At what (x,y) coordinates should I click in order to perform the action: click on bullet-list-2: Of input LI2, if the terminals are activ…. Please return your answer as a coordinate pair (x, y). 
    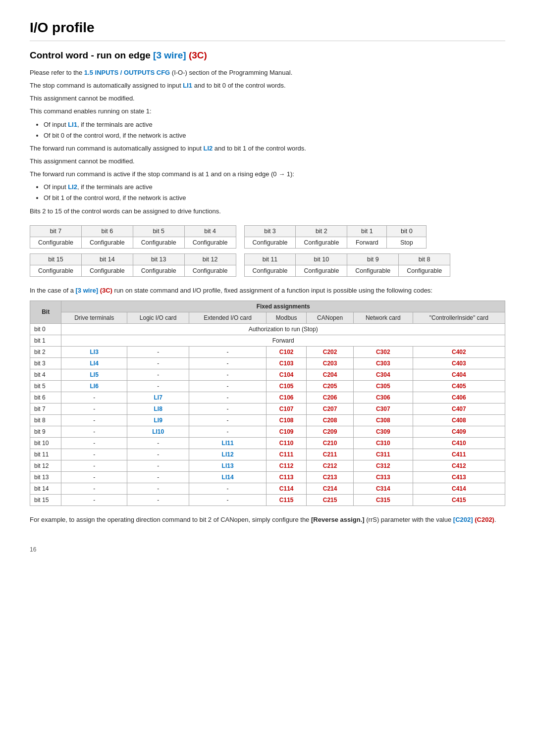
    Looking at the image, I should click on (274, 193).